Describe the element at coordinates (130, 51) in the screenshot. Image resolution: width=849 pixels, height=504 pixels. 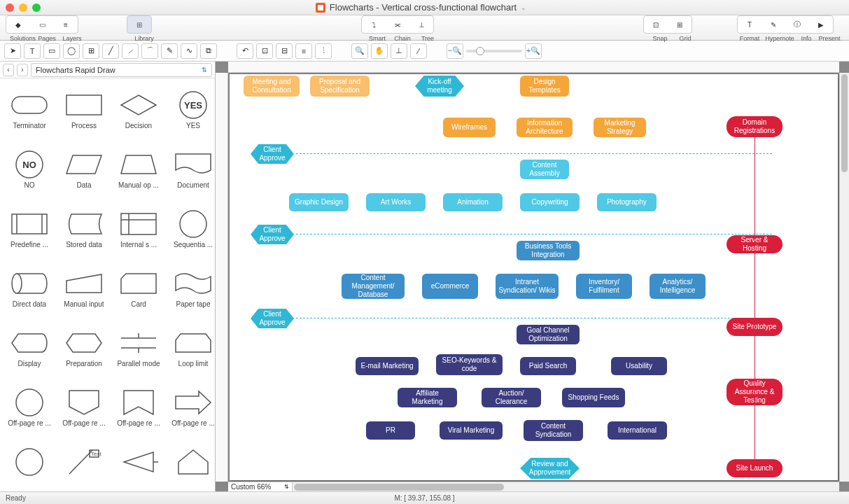
I see `connector-tool: ⟋` at that location.